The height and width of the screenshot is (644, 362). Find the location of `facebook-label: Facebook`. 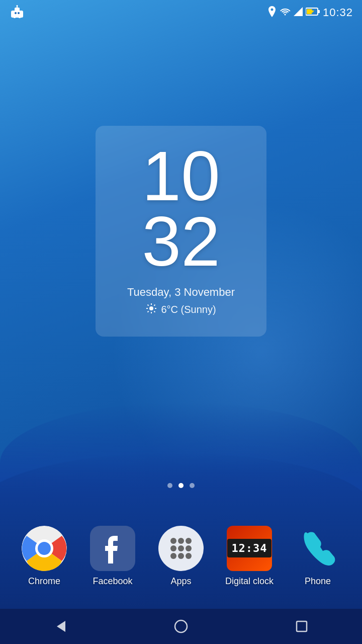

facebook-label: Facebook is located at coordinates (113, 582).